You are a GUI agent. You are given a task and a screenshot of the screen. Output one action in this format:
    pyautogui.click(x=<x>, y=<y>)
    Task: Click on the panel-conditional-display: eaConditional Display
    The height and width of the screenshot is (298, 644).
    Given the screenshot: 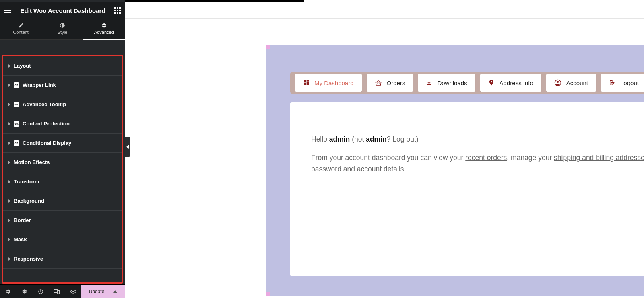 What is the action you would take?
    pyautogui.click(x=62, y=143)
    